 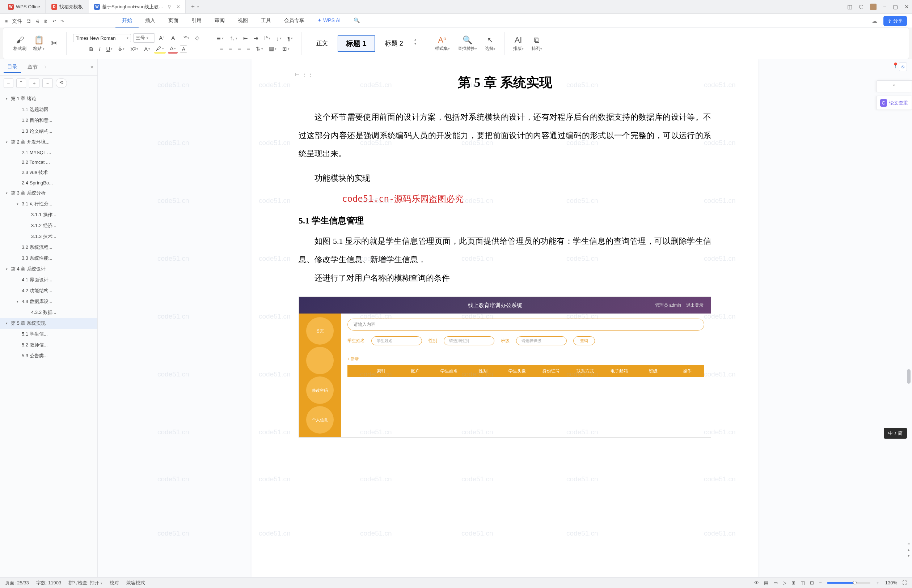 I want to click on layout-button: AⅠ排版▾, so click(x=518, y=44).